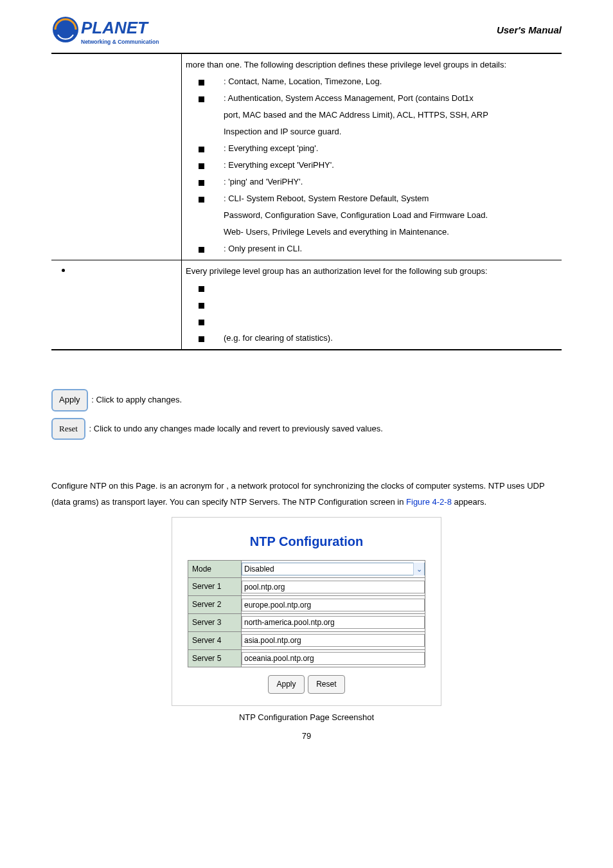 Image resolution: width=613 pixels, height=868 pixels. What do you see at coordinates (529, 24) in the screenshot?
I see `header-title: User's Manual` at bounding box center [529, 24].